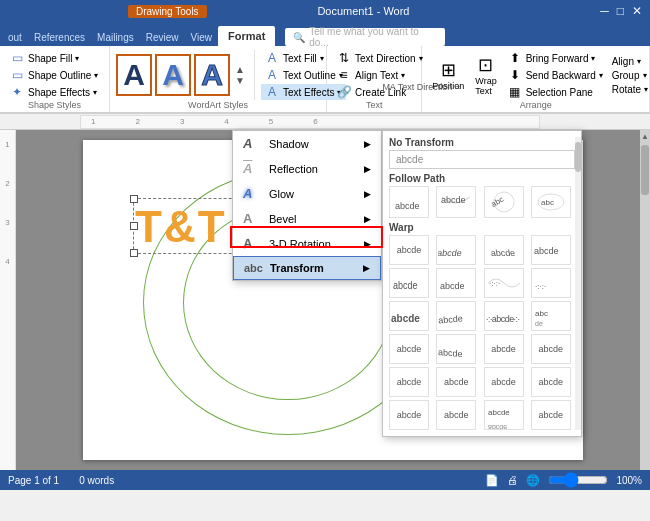 The image size is (650, 521). I want to click on align-text-icon: ≡, so click(344, 75).